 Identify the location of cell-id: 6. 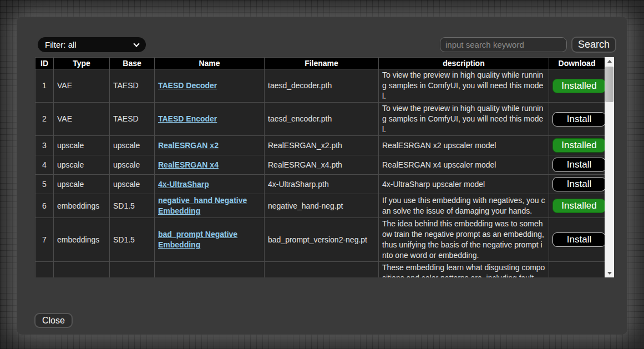
(44, 206).